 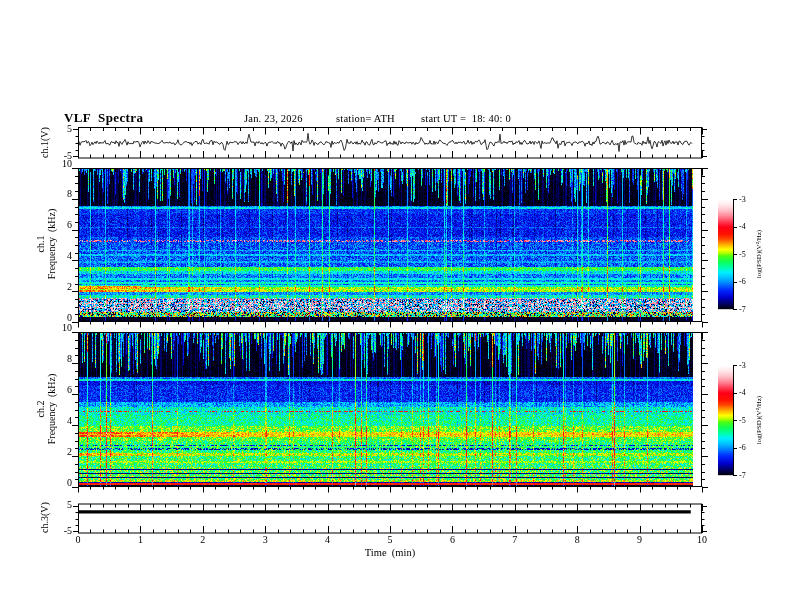 What do you see at coordinates (203, 540) in the screenshot?
I see `x-tick-label: 2` at bounding box center [203, 540].